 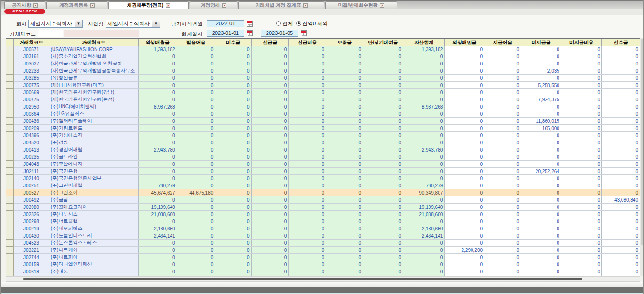 What do you see at coordinates (32, 179) in the screenshot?
I see `cell-partner-code: J02140` at bounding box center [32, 179].